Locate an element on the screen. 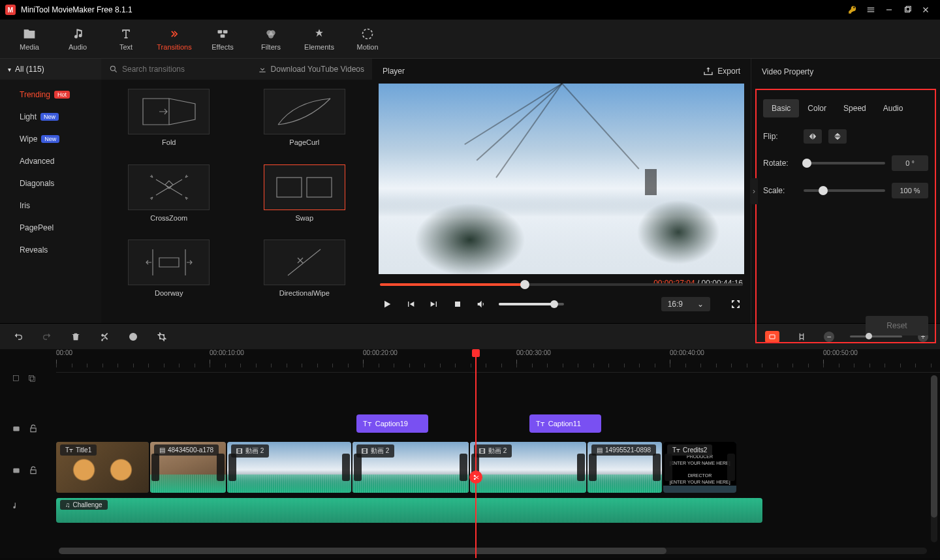 Image resolution: width=940 pixels, height=560 pixels. category-trending: TrendingHot is located at coordinates (51, 95).